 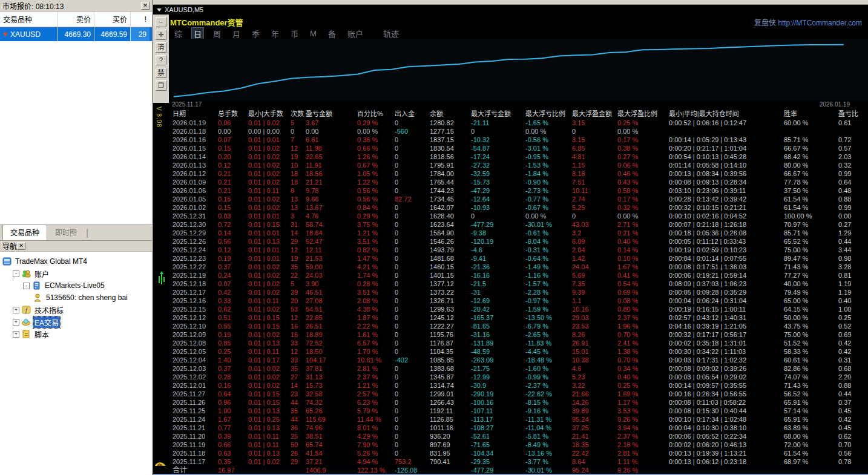 What do you see at coordinates (518, 360) in the screenshot?
I see `table-row: 2025.12.041.400.01 | 0.1733104.1710.61 %…` at bounding box center [518, 360].